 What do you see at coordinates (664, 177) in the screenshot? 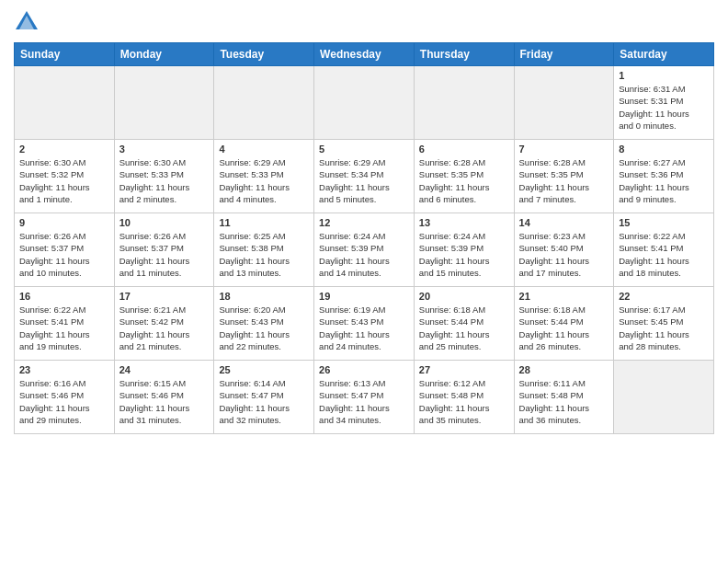
I see `calendar-cell: 8Sunrise: 6:27 AM Sunset: 5:36 PM Daylig…` at bounding box center [664, 177].